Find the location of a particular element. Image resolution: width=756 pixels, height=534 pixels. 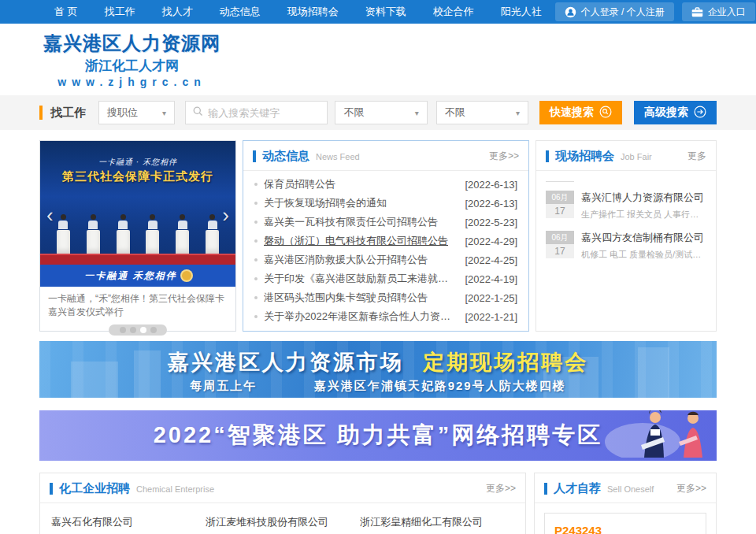

chemical-title: 化工企业招聘 is located at coordinates (94, 488).